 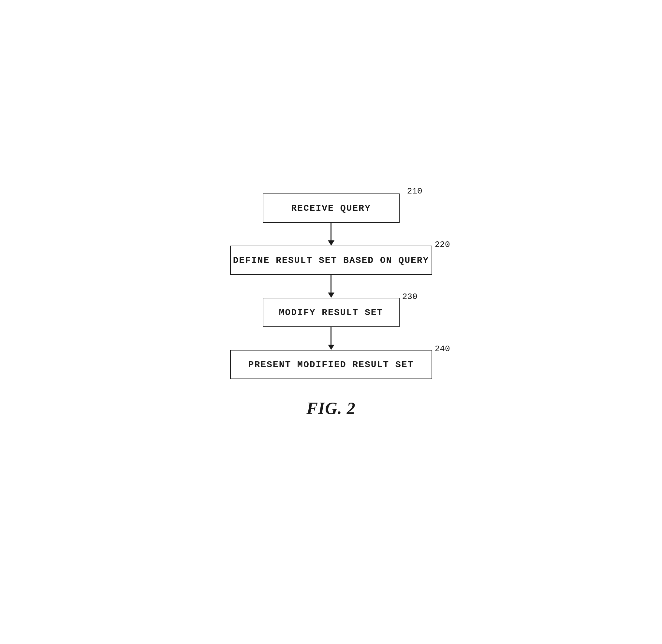 I want to click on arrow-2-line, so click(x=331, y=284).